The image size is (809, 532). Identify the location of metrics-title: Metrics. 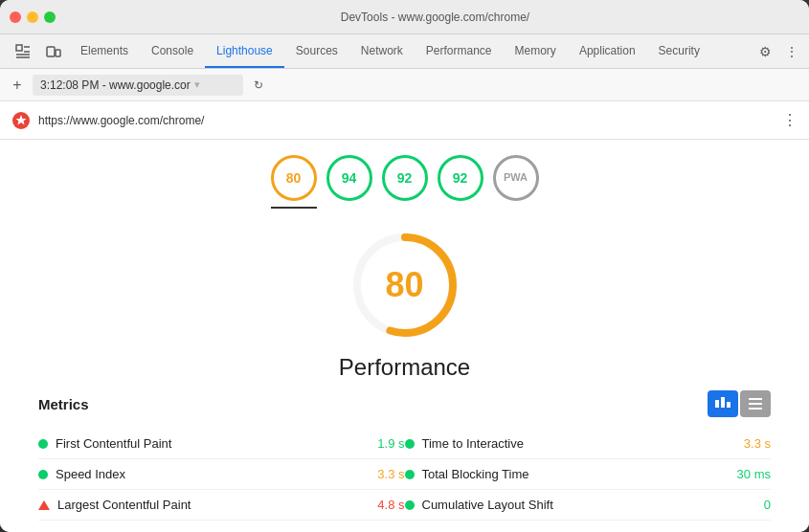
(63, 404).